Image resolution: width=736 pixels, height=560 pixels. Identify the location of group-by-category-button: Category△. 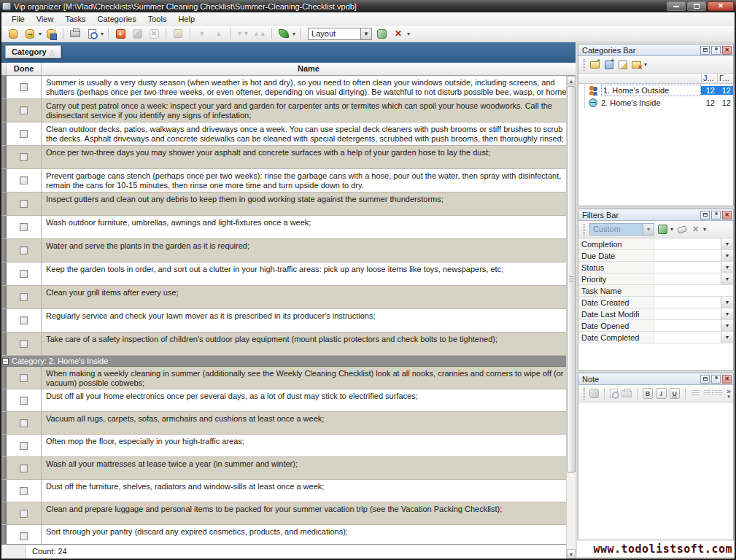
(34, 52).